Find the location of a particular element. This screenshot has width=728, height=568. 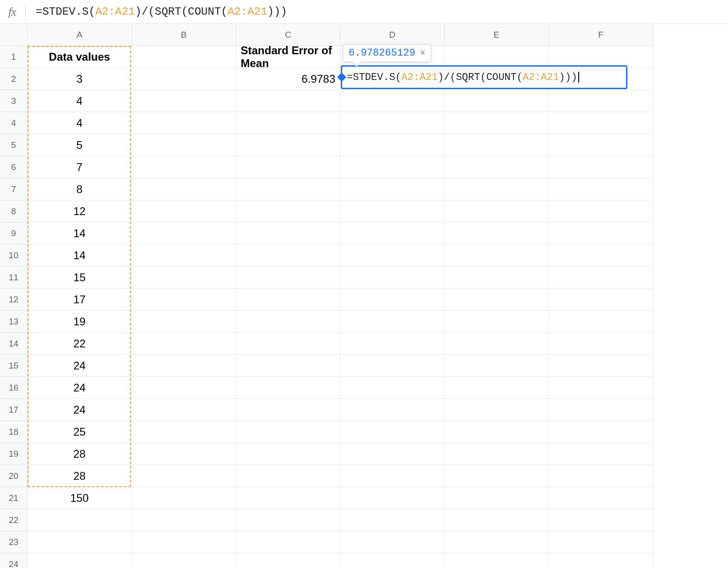

cell-D24 is located at coordinates (392, 561).